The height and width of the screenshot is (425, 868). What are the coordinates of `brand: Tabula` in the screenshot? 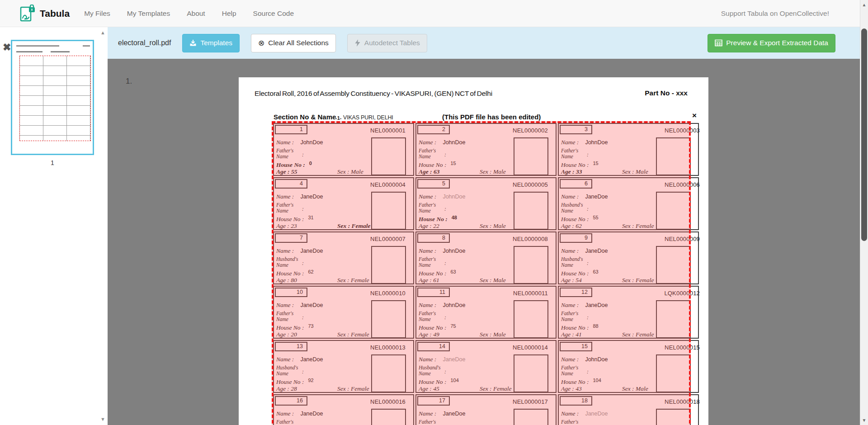 It's located at (45, 14).